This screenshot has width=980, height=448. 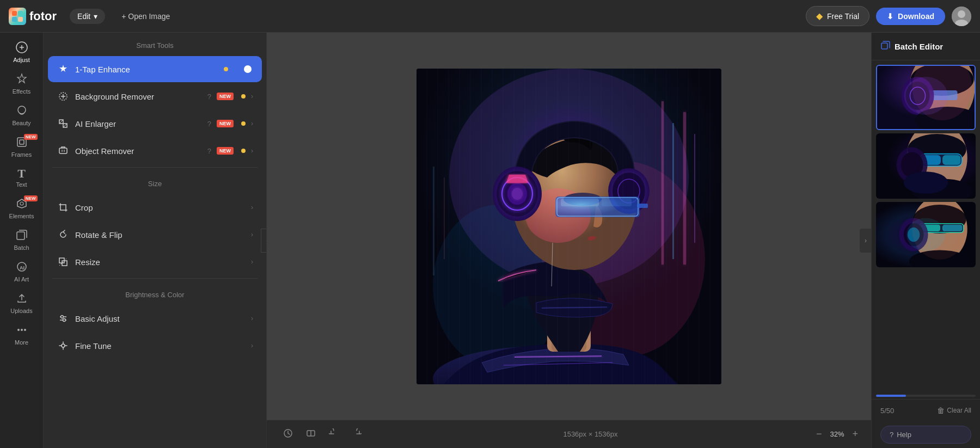 I want to click on compare-button, so click(x=311, y=434).